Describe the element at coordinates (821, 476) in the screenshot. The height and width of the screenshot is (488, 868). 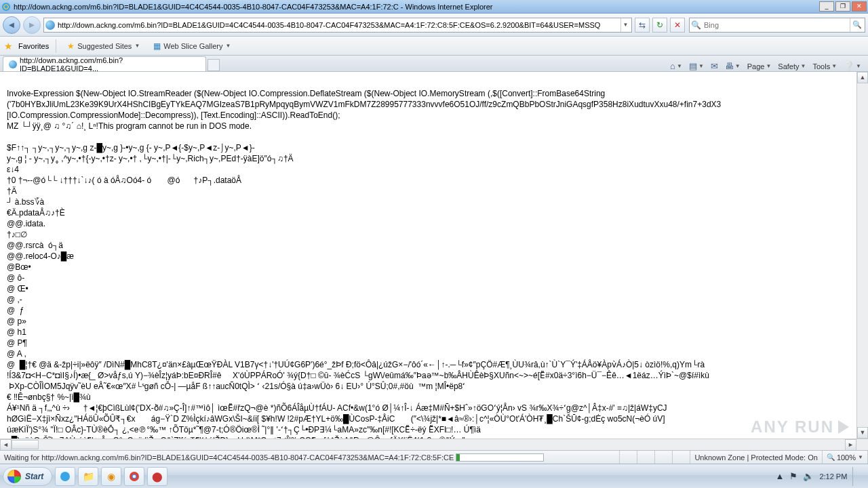
I see `system-tray: ▲ ⚑ 🔈 2:12 PM` at that location.